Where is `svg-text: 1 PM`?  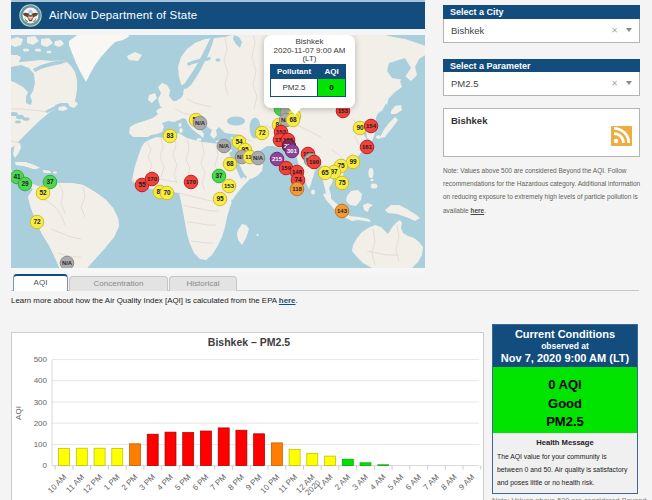 svg-text: 1 PM is located at coordinates (112, 482).